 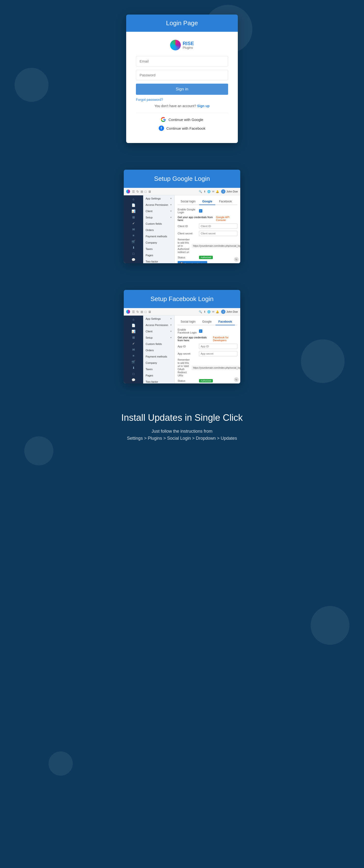 I want to click on nav-custom-fields: Custom fields, so click(x=159, y=224).